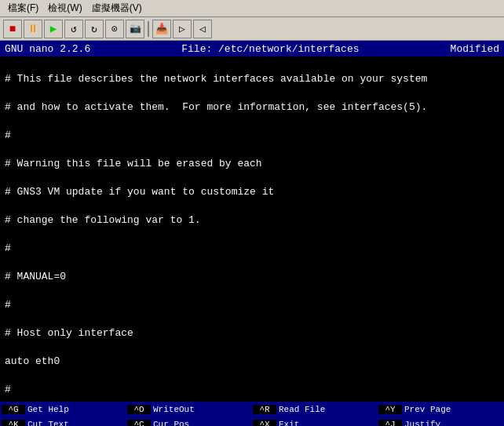 Image resolution: width=504 pixels, height=426 pixels. What do you see at coordinates (390, 424) in the screenshot?
I see `shortcut-key: ^J` at bounding box center [390, 424].